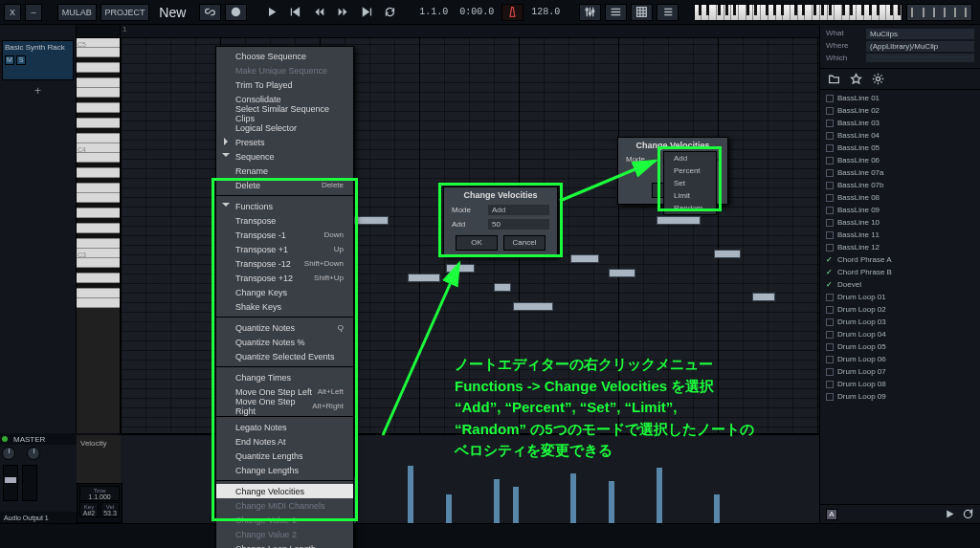 The width and height of the screenshot is (980, 548). Describe the element at coordinates (285, 406) in the screenshot. I see `menu-move-step-right: Move One Step RightAlt+Right` at that location.